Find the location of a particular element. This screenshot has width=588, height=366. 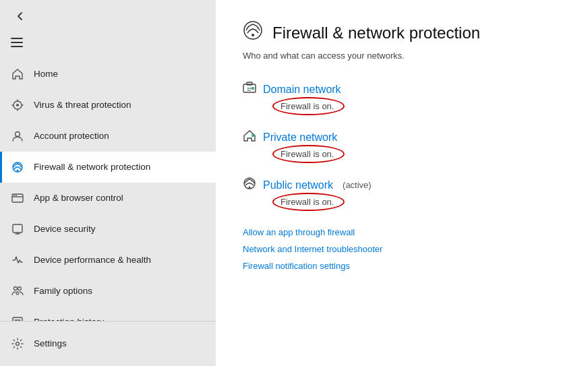

link-notification: Firewall notification settings is located at coordinates (402, 266).